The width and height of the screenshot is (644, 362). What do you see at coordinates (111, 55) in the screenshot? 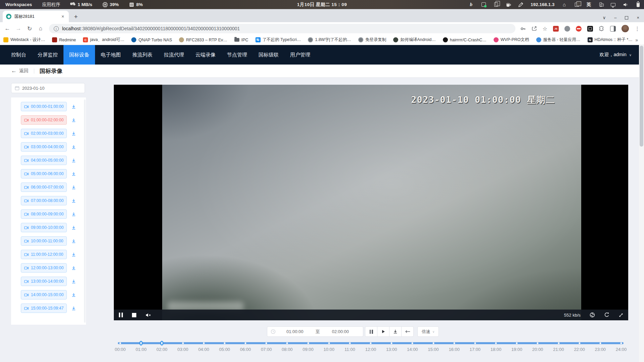
I see `nav-tab: 电子地图` at bounding box center [111, 55].